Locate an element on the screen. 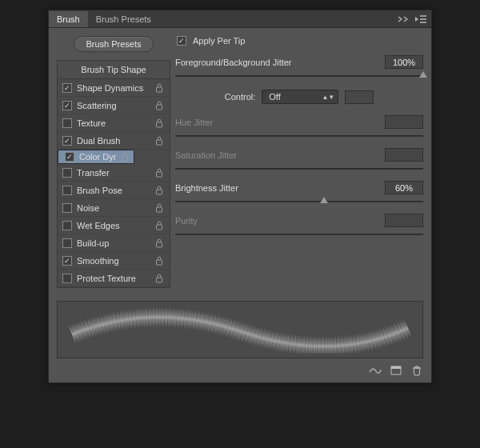 The image size is (480, 448). option-row-protect-texture: Protect Texture is located at coordinates (114, 278).